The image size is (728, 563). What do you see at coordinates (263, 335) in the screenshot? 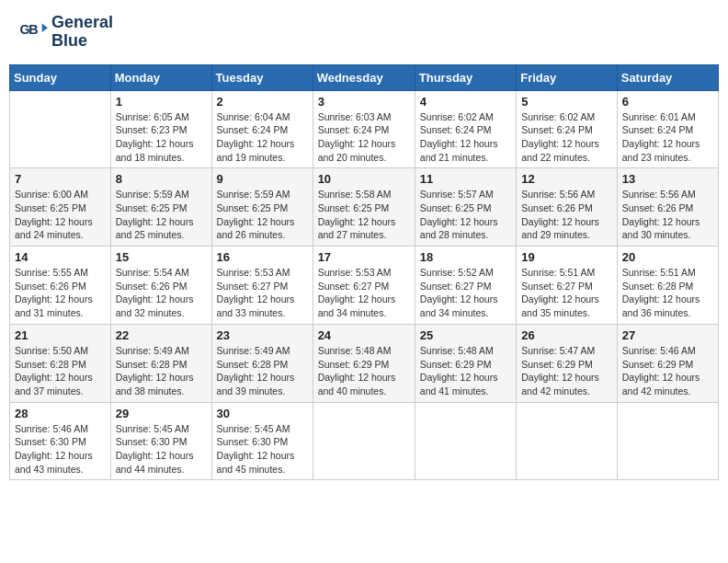
I see `day-number: 23` at bounding box center [263, 335].